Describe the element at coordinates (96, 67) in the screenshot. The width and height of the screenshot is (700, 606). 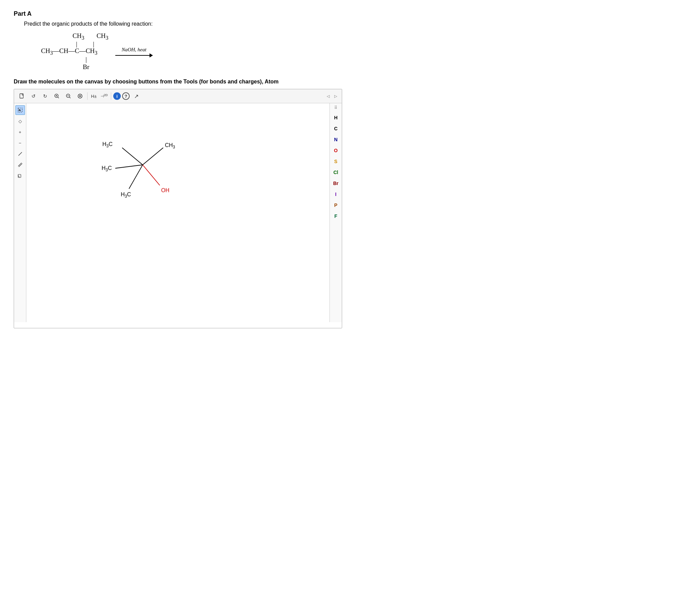
I see `bottom-br: Br` at that location.